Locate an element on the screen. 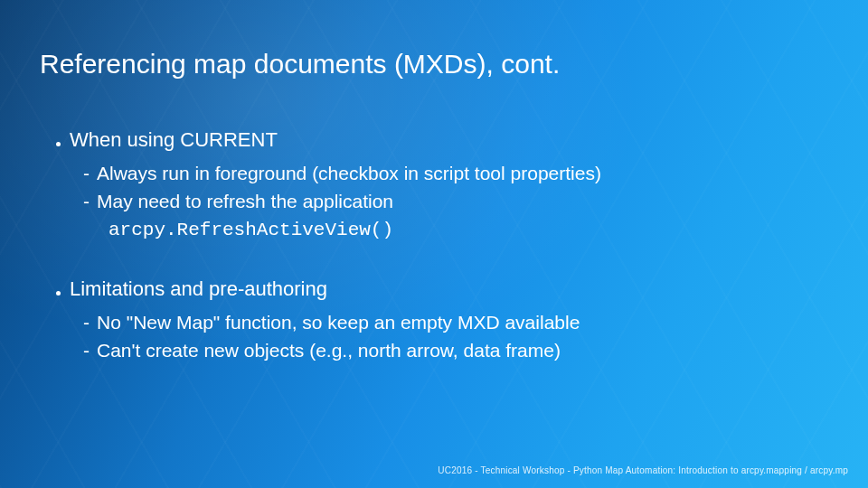 Image resolution: width=868 pixels, height=488 pixels. sub-bullet-item: - May need to refresh the application is located at coordinates (448, 201).